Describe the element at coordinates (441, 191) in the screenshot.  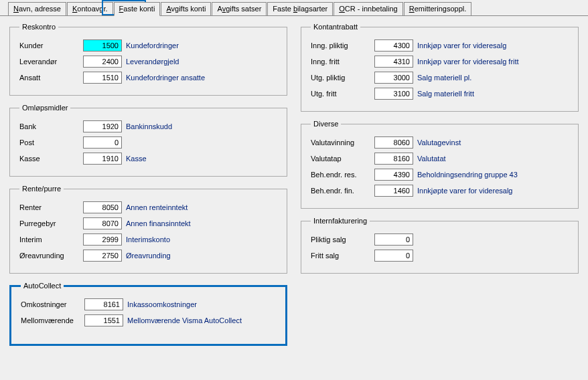
I see `row-beh-endr-fin: Beh.endr. fin.Innkjøpte varer for videre…` at that location.